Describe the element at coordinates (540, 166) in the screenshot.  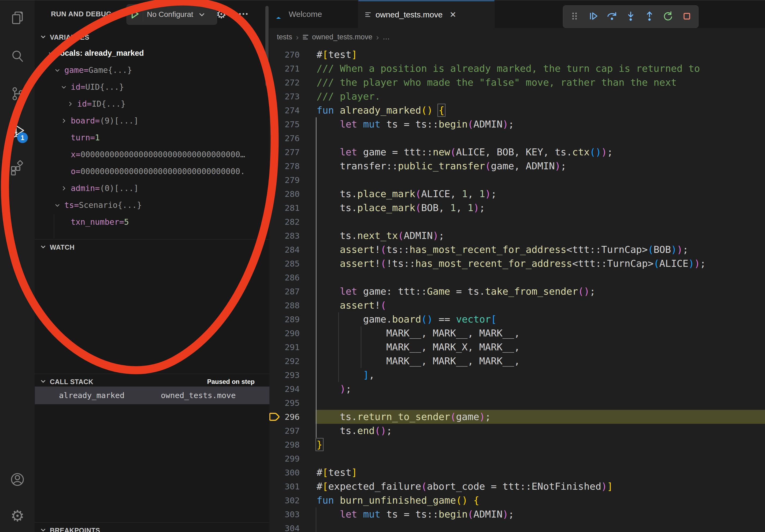
I see `code-line: transfer::public_transfer(game, ADMIN);` at that location.